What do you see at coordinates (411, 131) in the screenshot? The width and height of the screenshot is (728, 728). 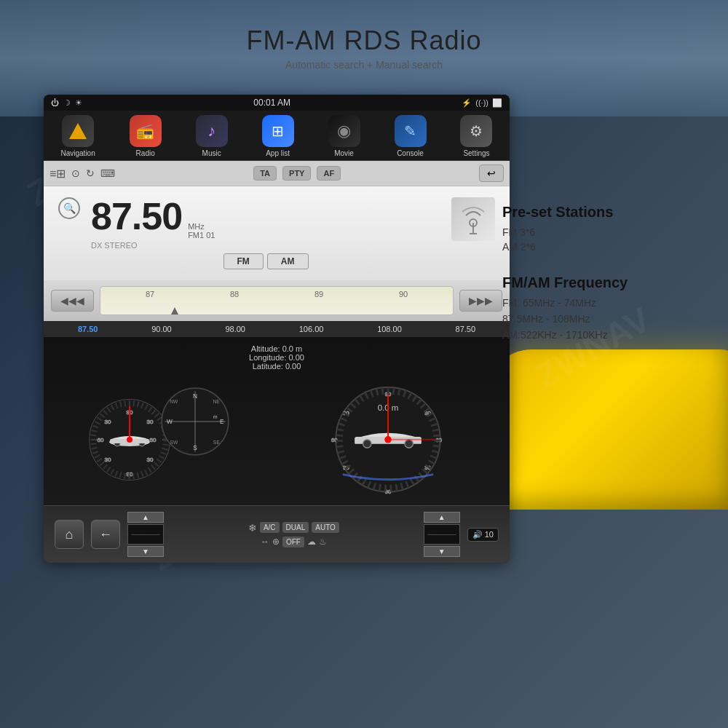 I see `console-icon-bg: ✎` at bounding box center [411, 131].